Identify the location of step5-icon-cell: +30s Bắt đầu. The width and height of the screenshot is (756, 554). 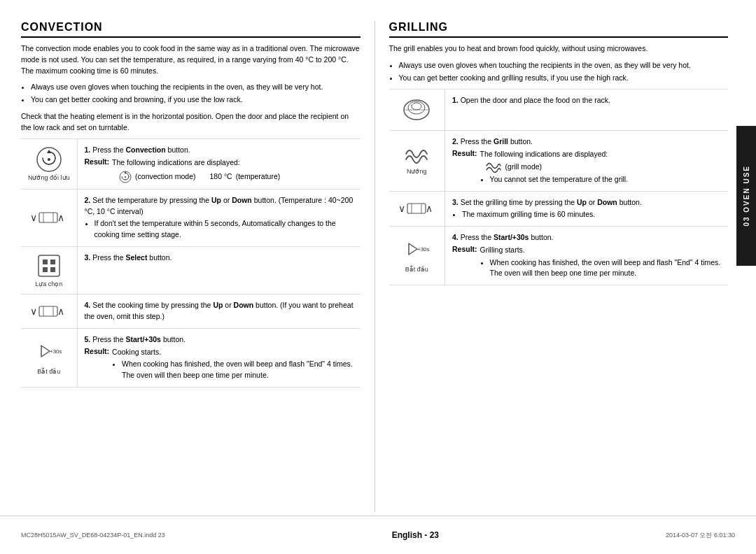
(49, 357).